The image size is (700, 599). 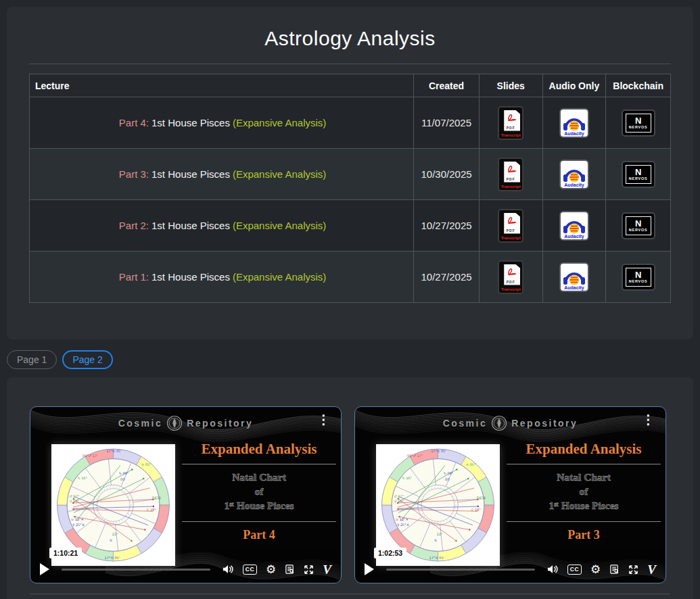 What do you see at coordinates (353, 360) in the screenshot?
I see `pagination: Page 1 Page 2` at bounding box center [353, 360].